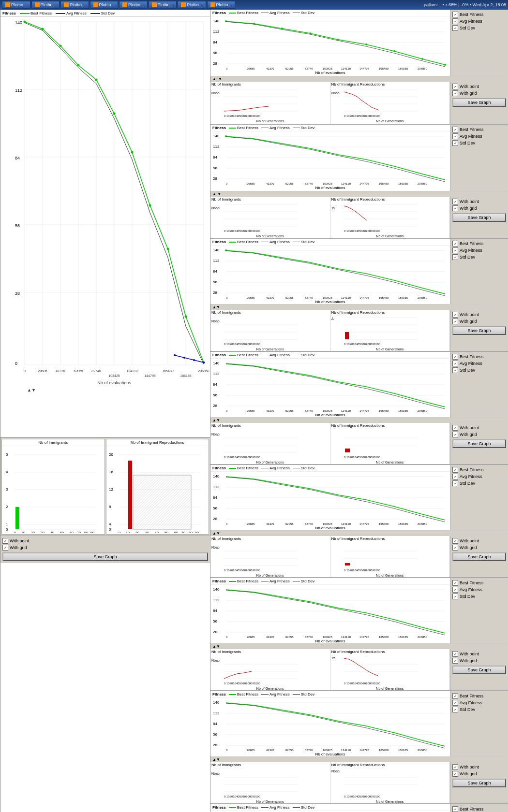 The image size is (508, 812). Describe the element at coordinates (365, 524) in the screenshot. I see `svg-text: 144795` at that location.